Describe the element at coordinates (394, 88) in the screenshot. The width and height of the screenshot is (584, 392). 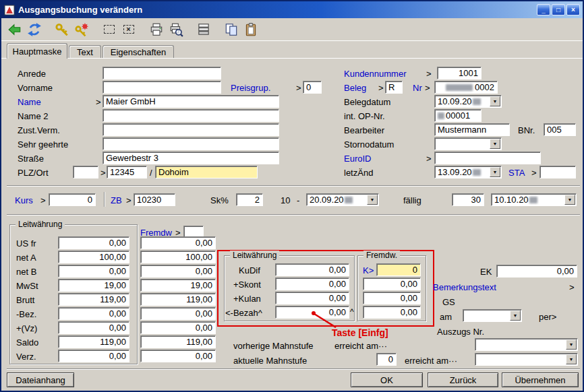
I see `beleg-input: R` at that location.